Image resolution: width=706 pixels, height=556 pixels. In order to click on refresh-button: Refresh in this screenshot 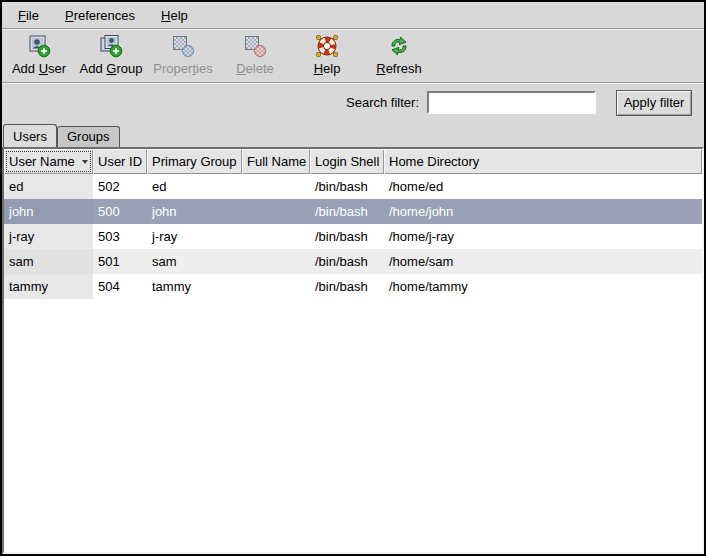, I will do `click(399, 55)`.